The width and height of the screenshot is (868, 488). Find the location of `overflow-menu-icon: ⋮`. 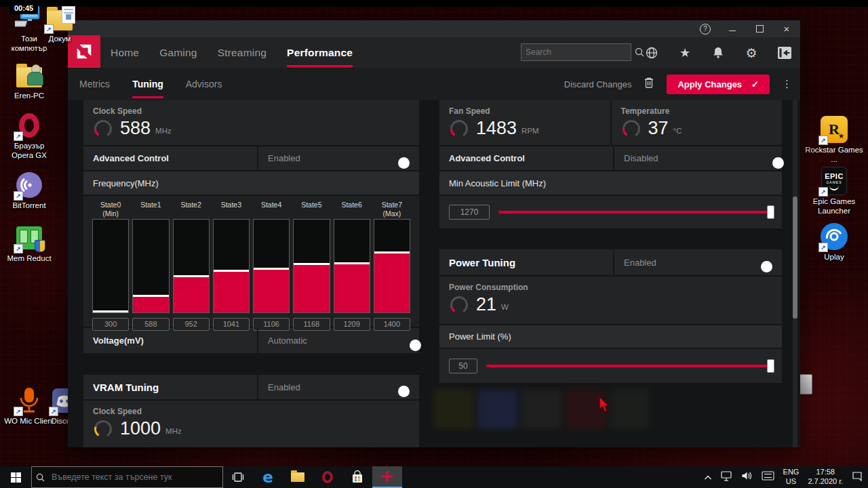

overflow-menu-icon: ⋮ is located at coordinates (787, 84).